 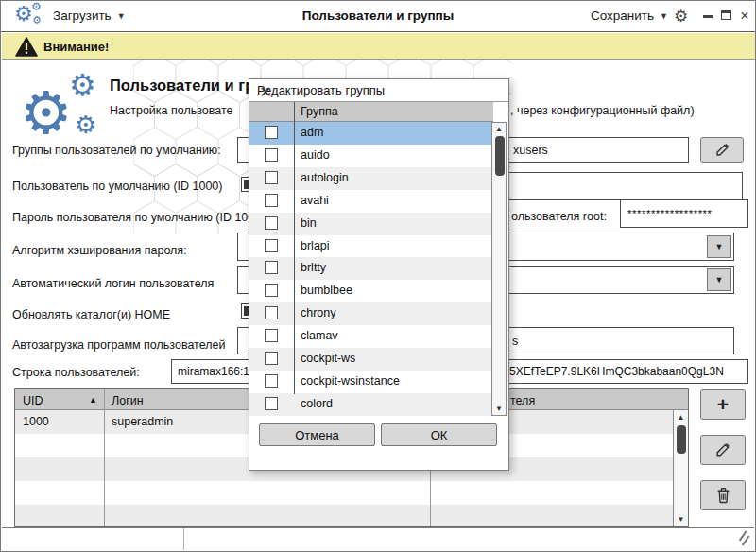 I want to click on cancel-button: Отмена, so click(x=318, y=435).